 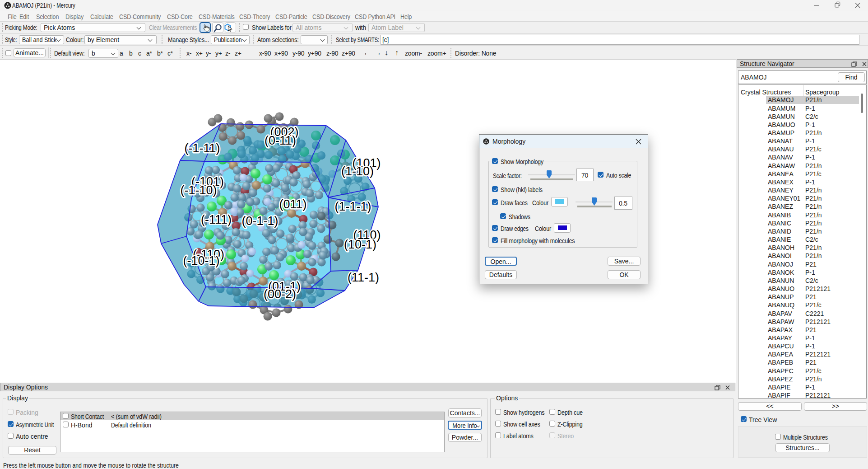 What do you see at coordinates (216, 220) in the screenshot?
I see `svg-text: (-111)` at bounding box center [216, 220].